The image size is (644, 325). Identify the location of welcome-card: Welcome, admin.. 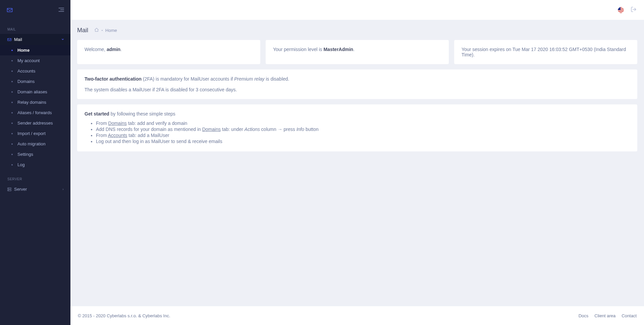
(169, 52).